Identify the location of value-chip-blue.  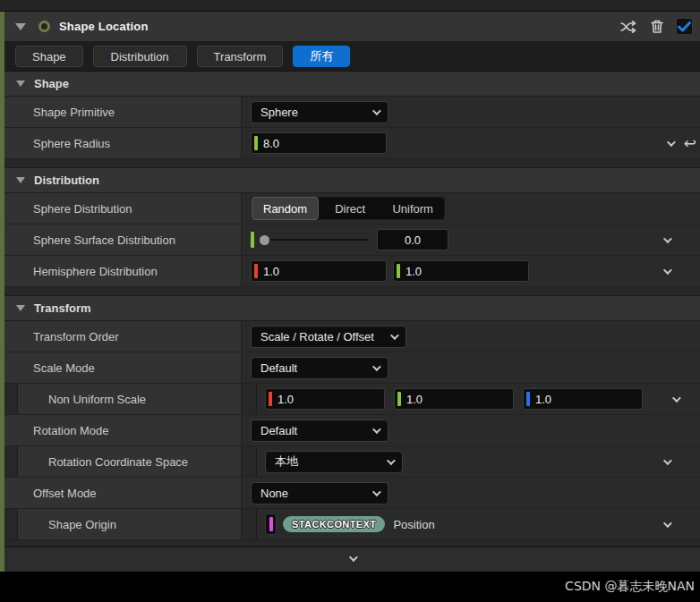
(528, 399).